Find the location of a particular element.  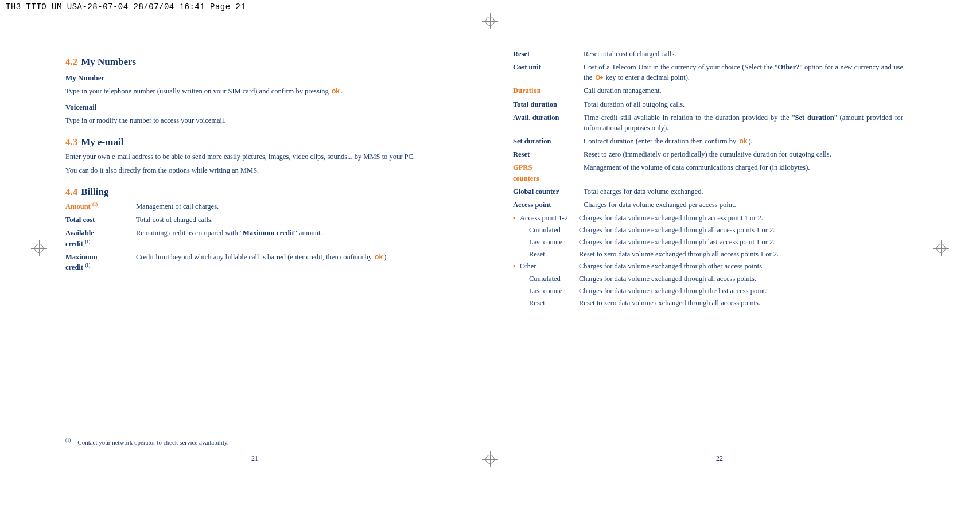

desc: Charges for data volume exchanged per ac… is located at coordinates (744, 205).